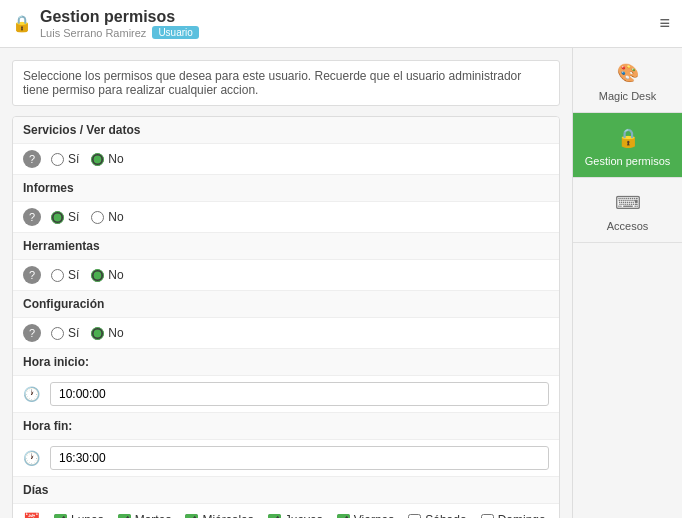 Image resolution: width=682 pixels, height=518 pixels. What do you see at coordinates (286, 204) in the screenshot?
I see `section-informes: Informes ? Sí No` at bounding box center [286, 204].